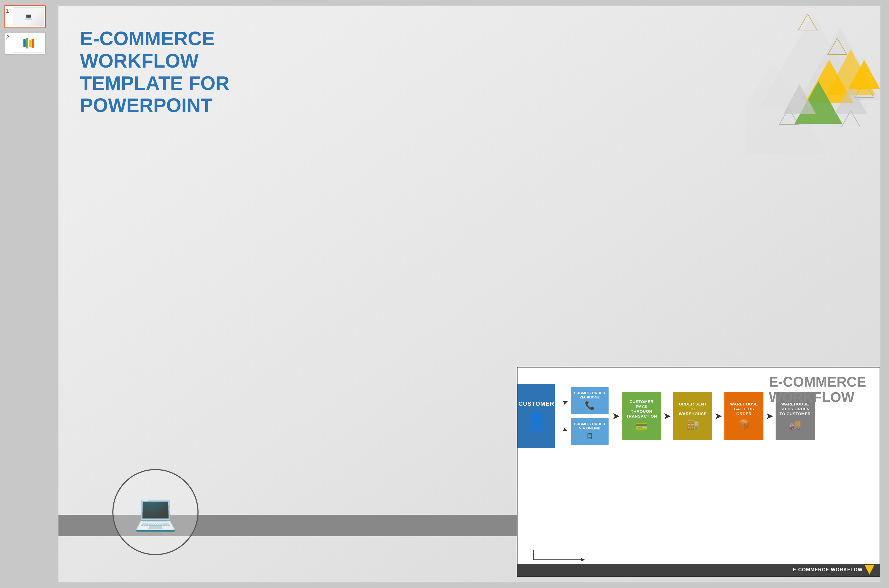 The width and height of the screenshot is (889, 588). I want to click on title-line2: TEMPLATE FOR POWERPOINT, so click(174, 94).